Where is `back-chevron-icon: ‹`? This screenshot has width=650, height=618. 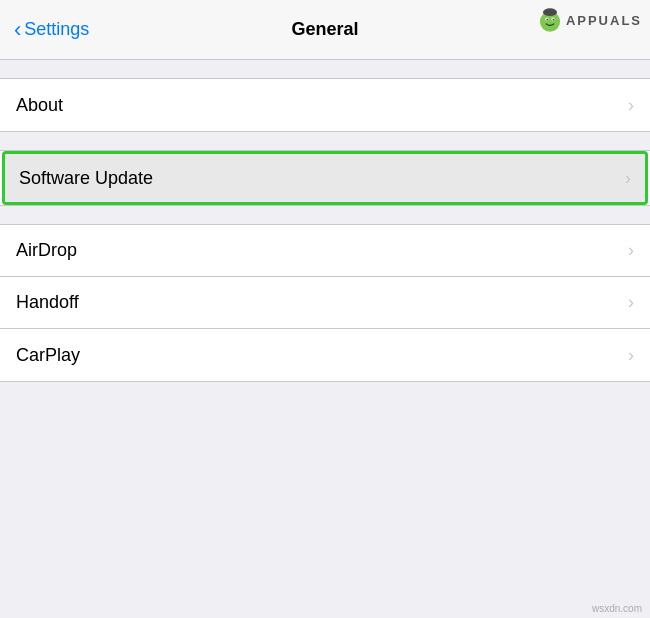
back-chevron-icon: ‹ is located at coordinates (18, 30).